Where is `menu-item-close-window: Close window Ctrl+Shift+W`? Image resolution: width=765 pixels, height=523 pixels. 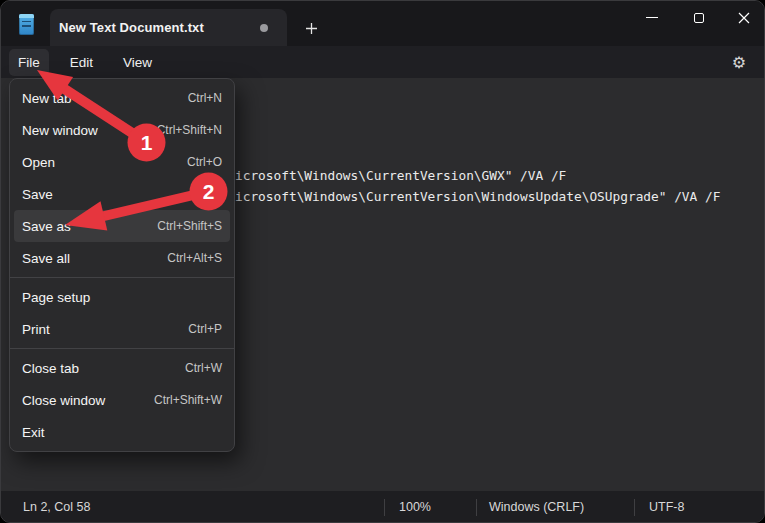 menu-item-close-window: Close window Ctrl+Shift+W is located at coordinates (122, 400).